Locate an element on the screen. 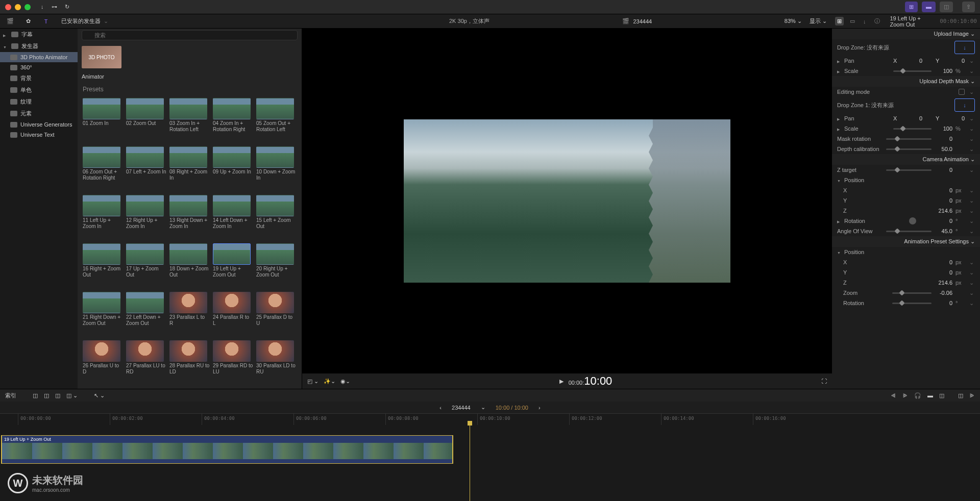 Image resolution: width=980 pixels, height=501 pixels. angle-val: 45.0 is located at coordinates (943, 231).